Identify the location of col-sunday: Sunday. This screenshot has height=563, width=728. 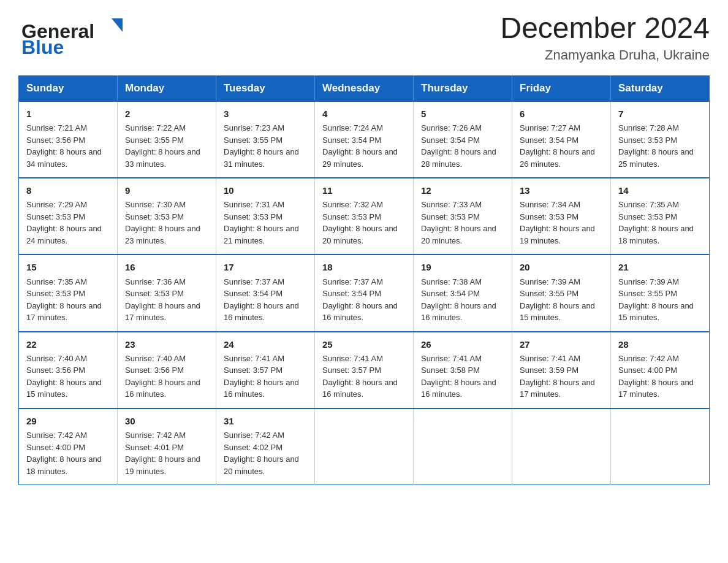
(69, 88).